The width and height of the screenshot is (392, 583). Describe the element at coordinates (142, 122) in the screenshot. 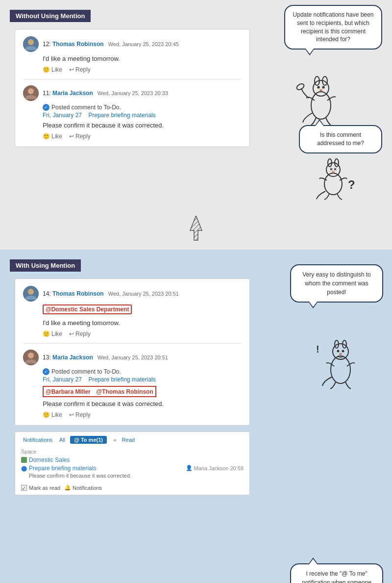

I see `comment-body-11: ✓ Posted comment to To-Do. Fri, January …` at that location.